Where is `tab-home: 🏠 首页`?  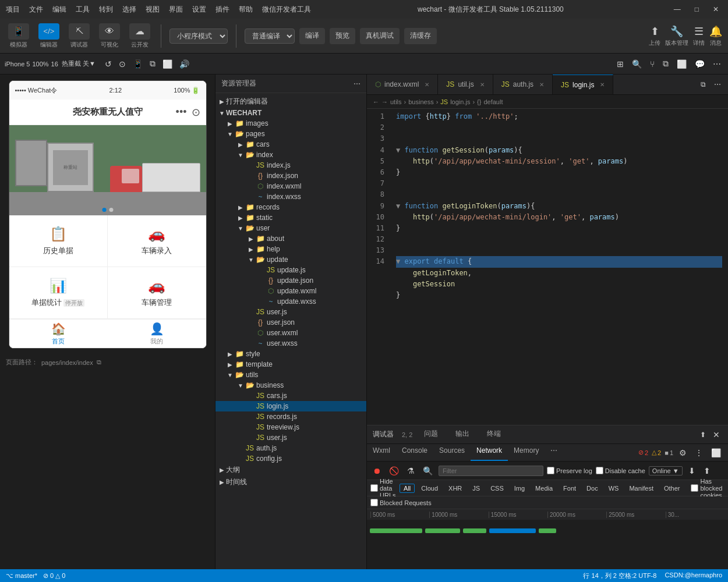 tab-home: 🏠 首页 is located at coordinates (58, 334).